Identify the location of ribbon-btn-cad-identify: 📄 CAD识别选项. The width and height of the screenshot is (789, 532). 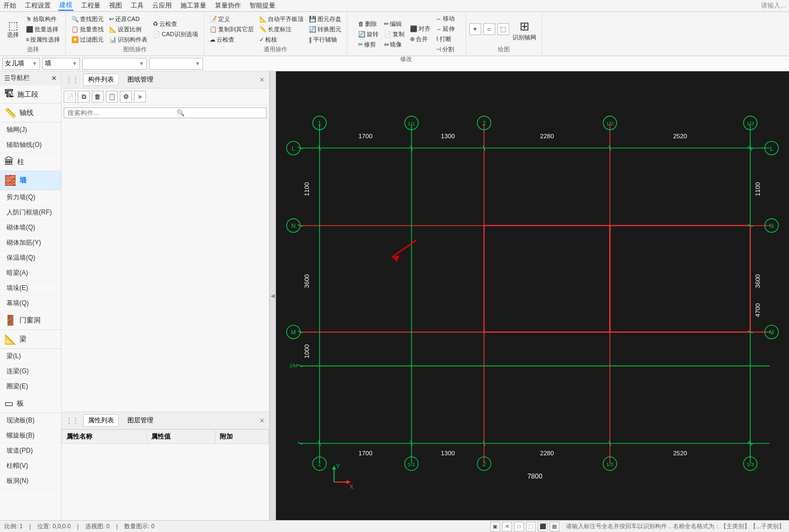
(175, 35).